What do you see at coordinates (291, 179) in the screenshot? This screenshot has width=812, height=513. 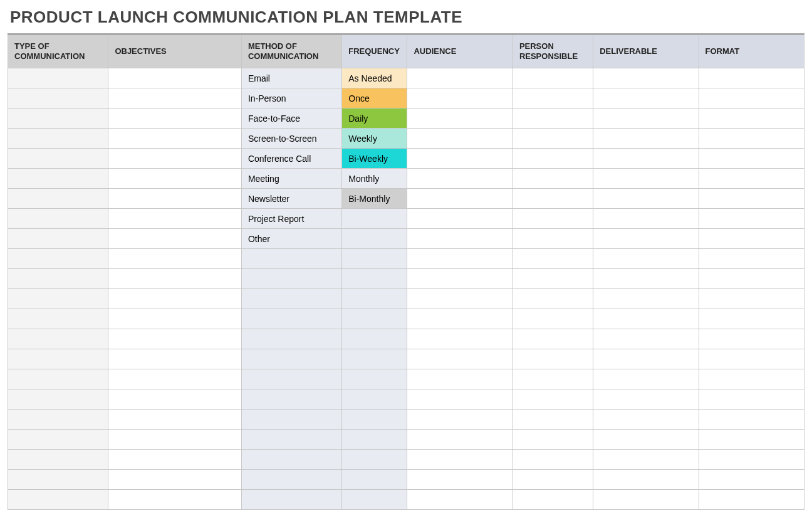 I see `cell-method: Meeting` at bounding box center [291, 179].